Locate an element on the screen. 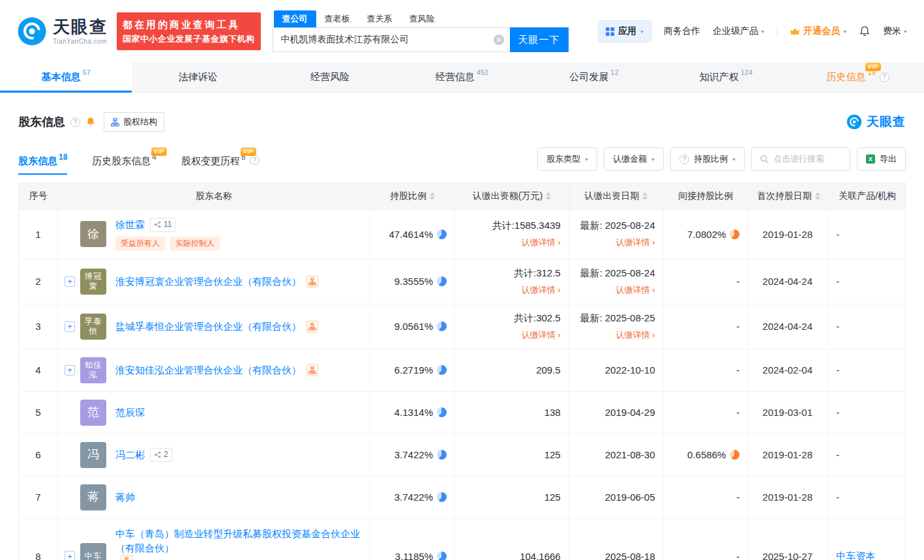  nav-tab: 法律诉讼 is located at coordinates (198, 77).